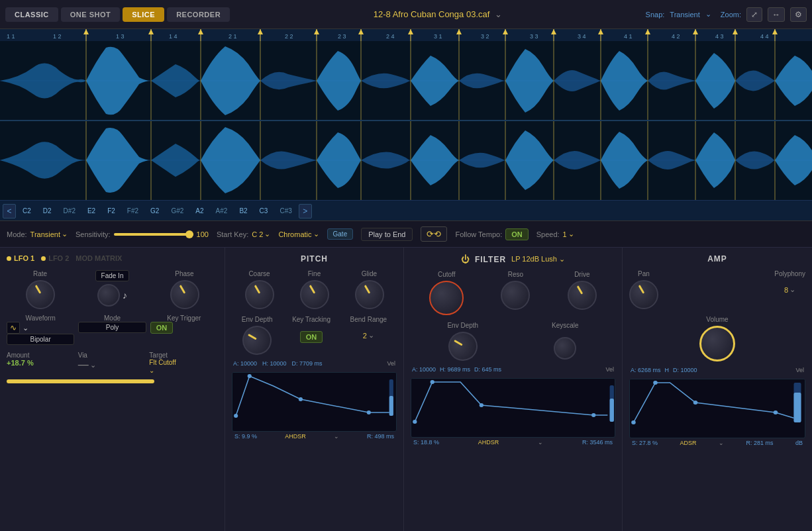  What do you see at coordinates (644, 290) in the screenshot?
I see `pan-knob-group: Pan` at bounding box center [644, 290].